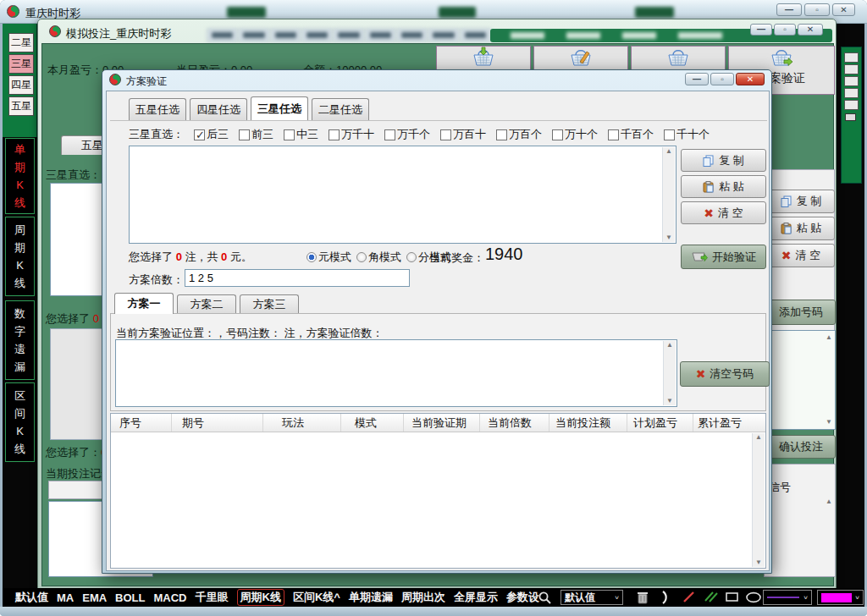 This screenshot has width=867, height=616. Describe the element at coordinates (157, 109) in the screenshot. I see `tab-five-star-any: 五星任选` at that location.